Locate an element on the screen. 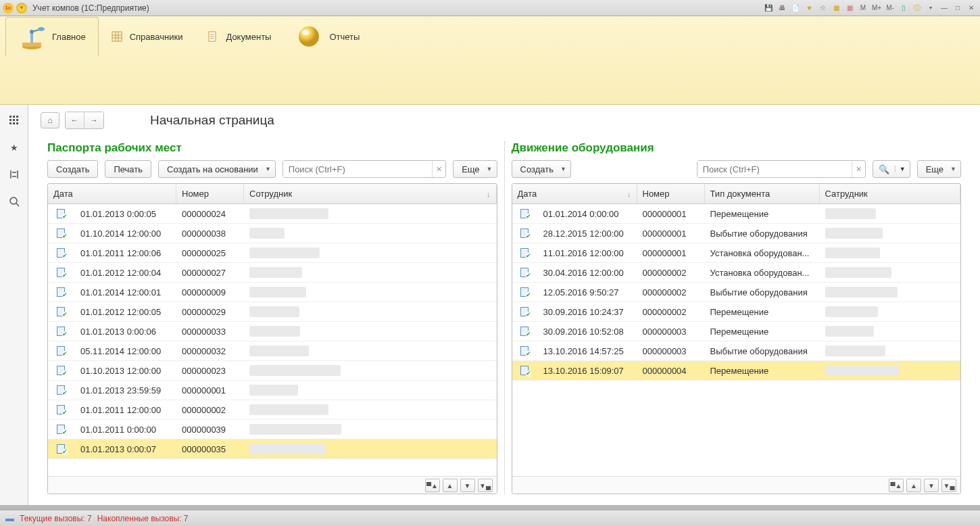 The height and width of the screenshot is (526, 980). col-num-1: Номер is located at coordinates (210, 193).